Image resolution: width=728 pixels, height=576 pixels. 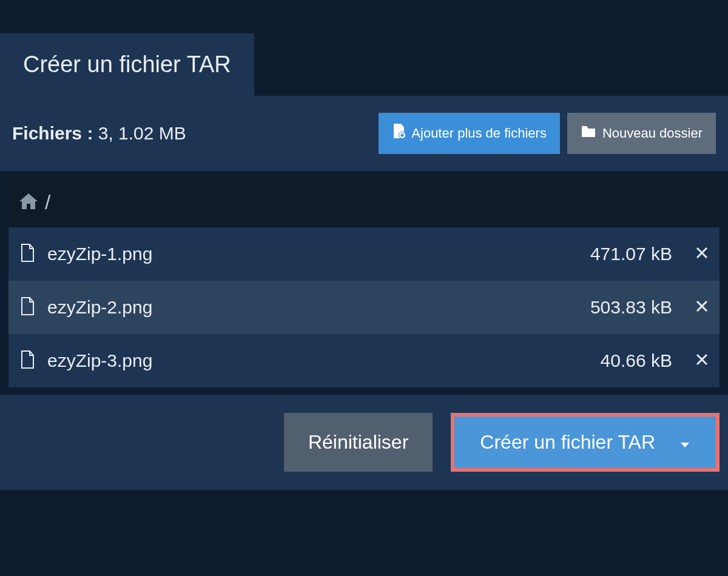 I want to click on file-row: ezyZip-1.png 471.07 kB, so click(x=364, y=254).